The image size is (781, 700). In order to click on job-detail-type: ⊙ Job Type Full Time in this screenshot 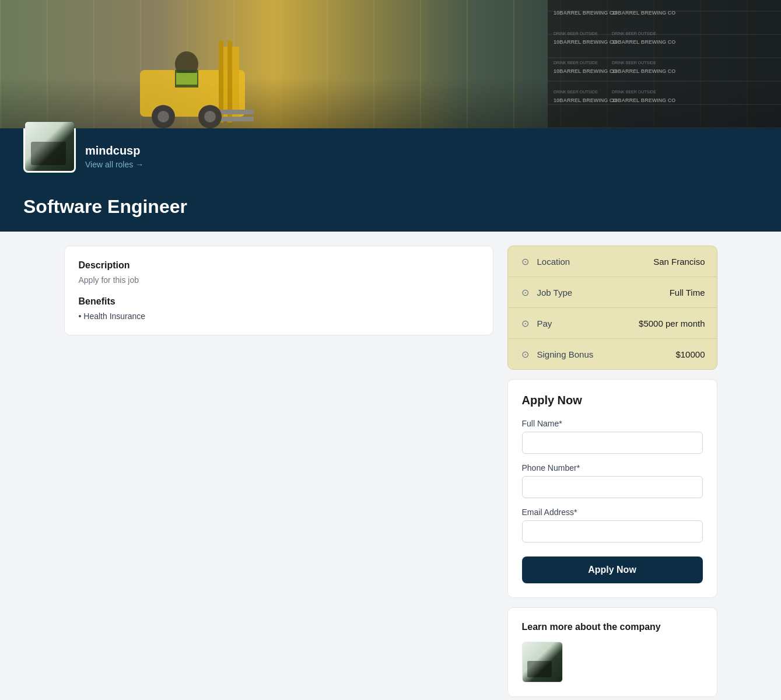, I will do `click(612, 293)`.